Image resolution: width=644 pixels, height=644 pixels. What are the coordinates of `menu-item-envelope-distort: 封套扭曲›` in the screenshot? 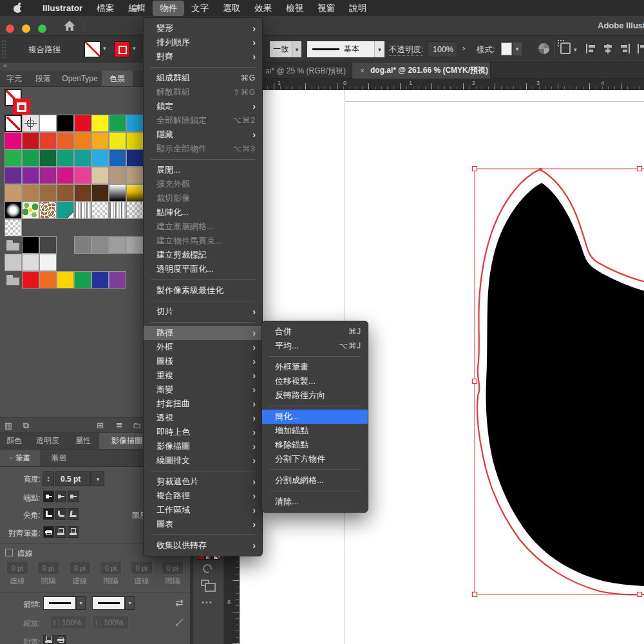 It's located at (203, 404).